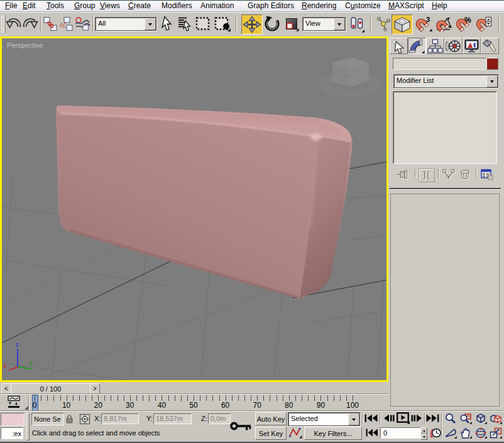 The image size is (504, 443). I want to click on next-frame-button, so click(417, 418).